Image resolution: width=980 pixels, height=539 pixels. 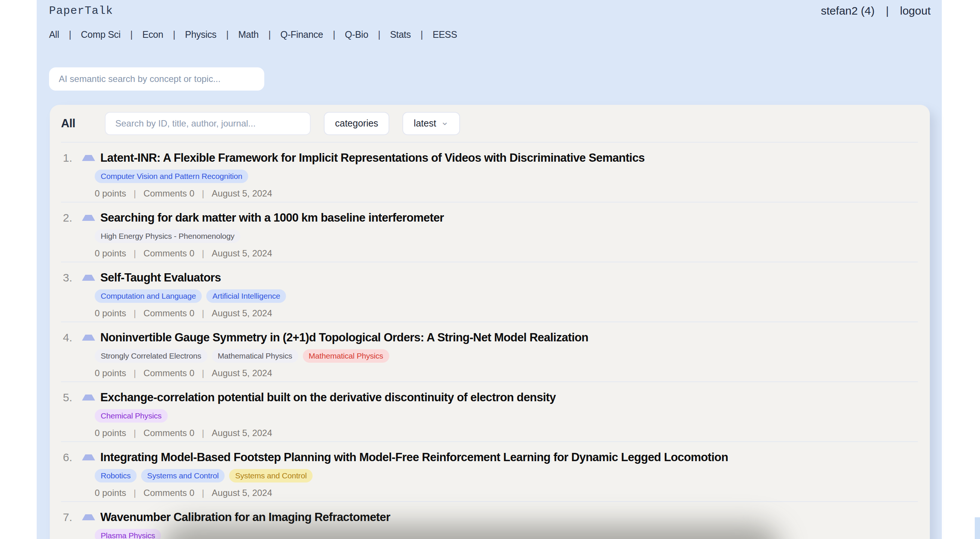 What do you see at coordinates (977, 528) in the screenshot?
I see `bottom-right-edge-strip` at bounding box center [977, 528].